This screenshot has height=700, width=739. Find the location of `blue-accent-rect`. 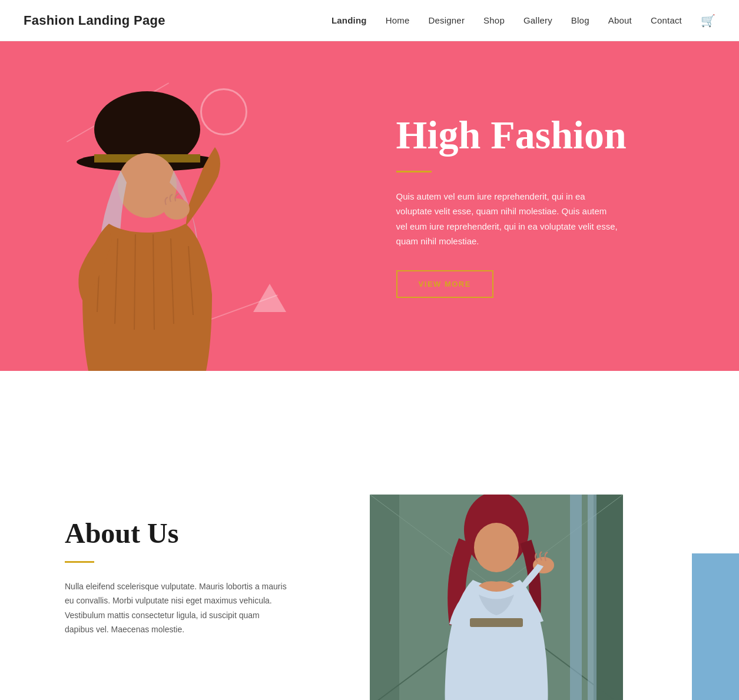

blue-accent-rect is located at coordinates (715, 626).